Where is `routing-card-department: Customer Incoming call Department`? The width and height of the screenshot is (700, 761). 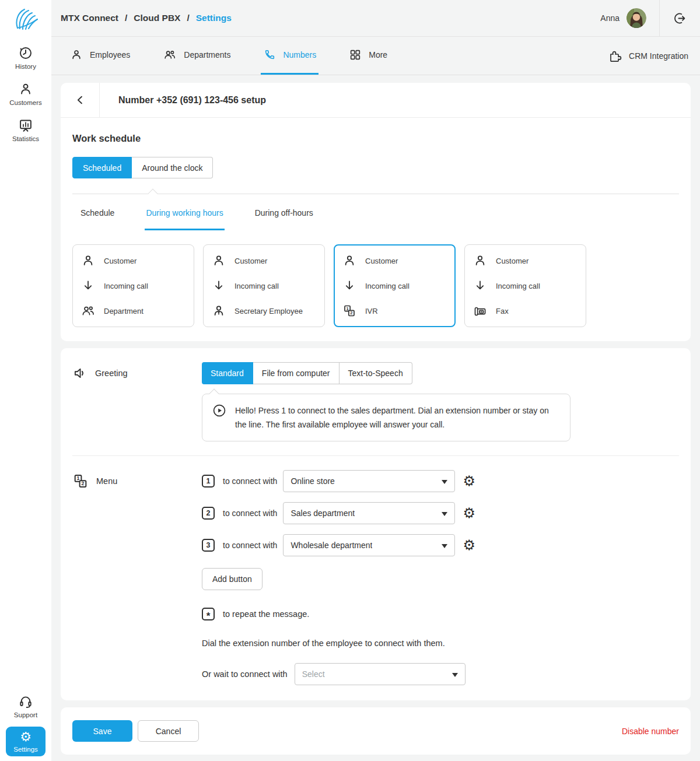
routing-card-department: Customer Incoming call Department is located at coordinates (133, 286).